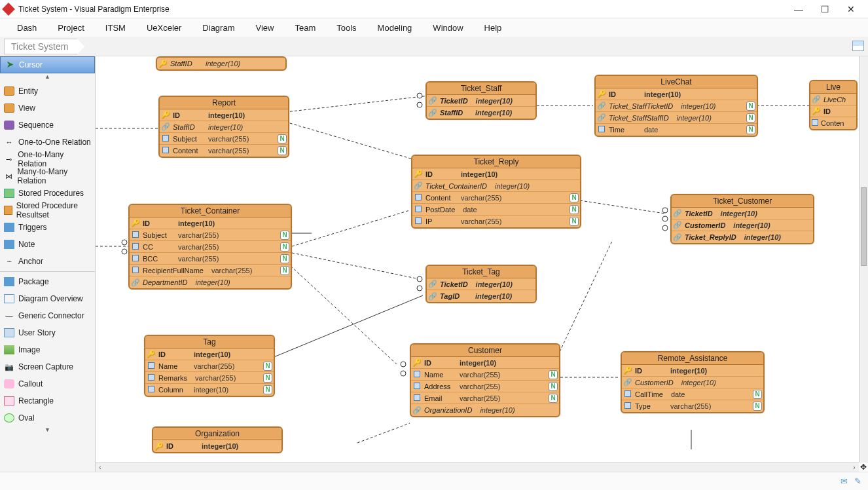 The height and width of the screenshot is (490, 868). Describe the element at coordinates (496, 191) in the screenshot. I see `entity-ticket-reply: Ticket_Reply 🔑 ID integer(10) 🔗 Ticket_C…` at that location.